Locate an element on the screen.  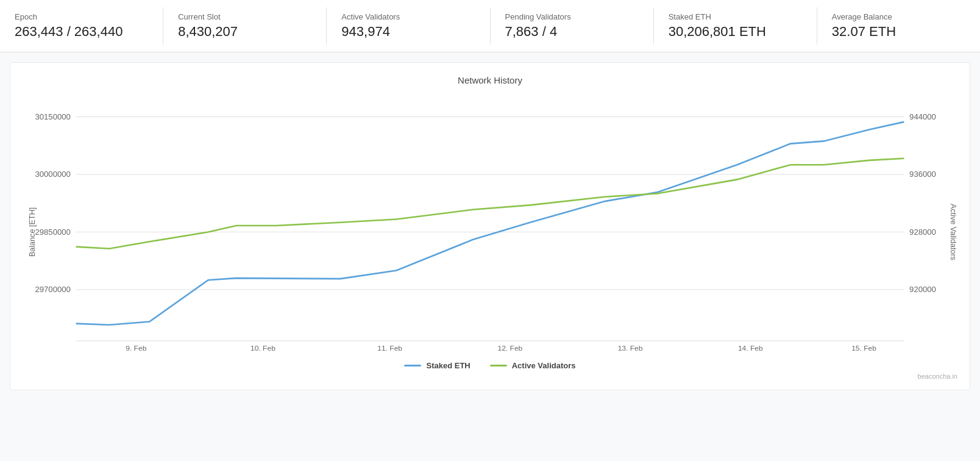
staked-eth-legend-line is located at coordinates (413, 366).